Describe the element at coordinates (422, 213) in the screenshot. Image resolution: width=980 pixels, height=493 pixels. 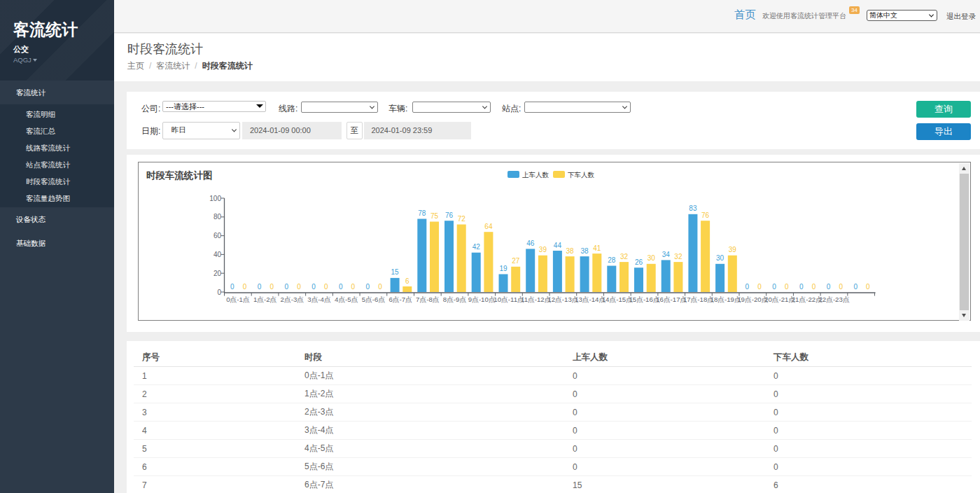
I see `svg-text: 78` at that location.